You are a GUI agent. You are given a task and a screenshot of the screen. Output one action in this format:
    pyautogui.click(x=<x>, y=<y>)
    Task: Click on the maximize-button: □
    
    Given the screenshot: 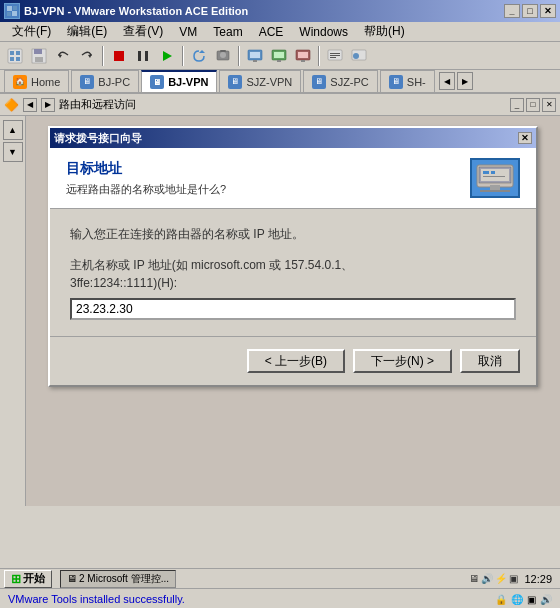 What is the action you would take?
    pyautogui.click(x=530, y=11)
    